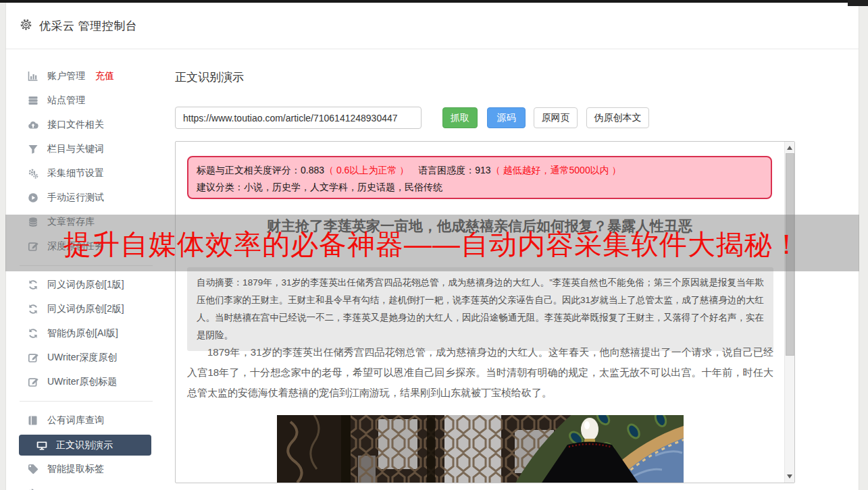  Describe the element at coordinates (86, 309) in the screenshot. I see `sidebar-item-label: 同义词伪原创[2版]` at that location.